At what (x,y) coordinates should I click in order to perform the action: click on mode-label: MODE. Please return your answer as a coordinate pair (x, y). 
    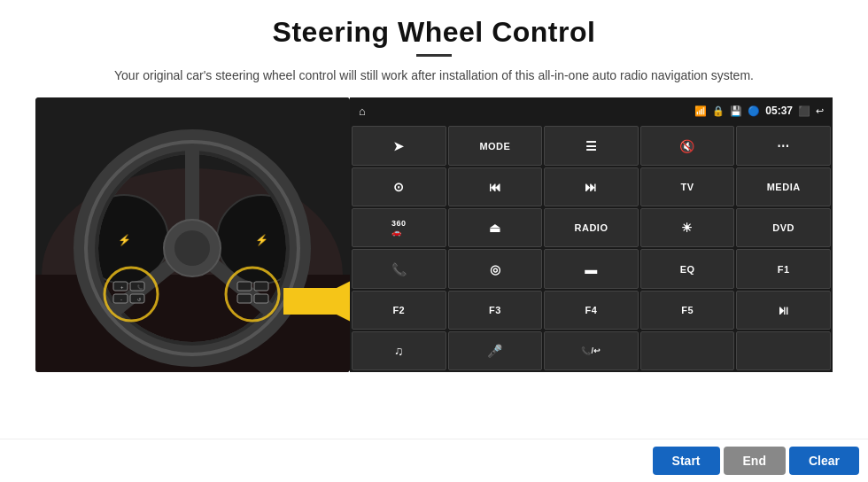
    Looking at the image, I should click on (494, 146).